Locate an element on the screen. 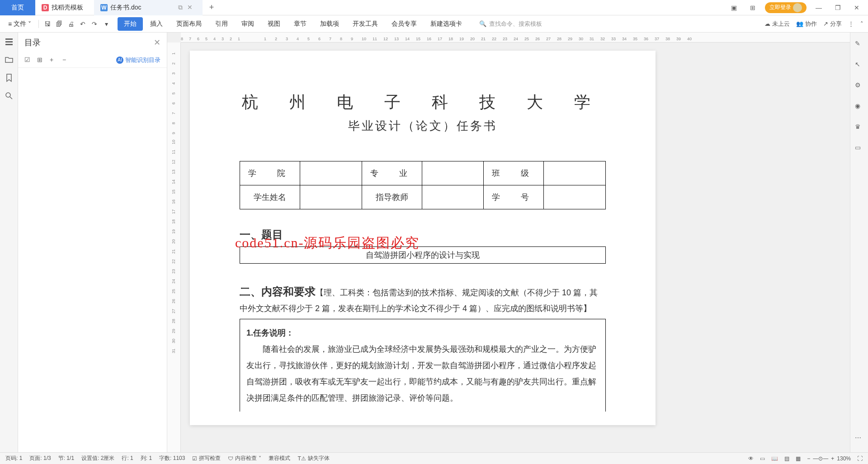  login-button: 立即登录 is located at coordinates (786, 8).